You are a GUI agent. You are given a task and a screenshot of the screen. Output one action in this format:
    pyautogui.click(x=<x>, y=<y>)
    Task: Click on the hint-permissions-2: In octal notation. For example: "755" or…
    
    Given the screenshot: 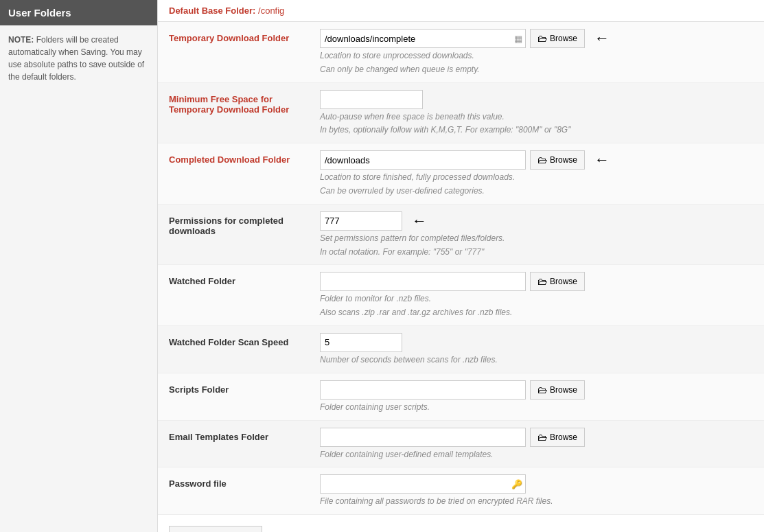 What is the action you would take?
    pyautogui.click(x=537, y=253)
    